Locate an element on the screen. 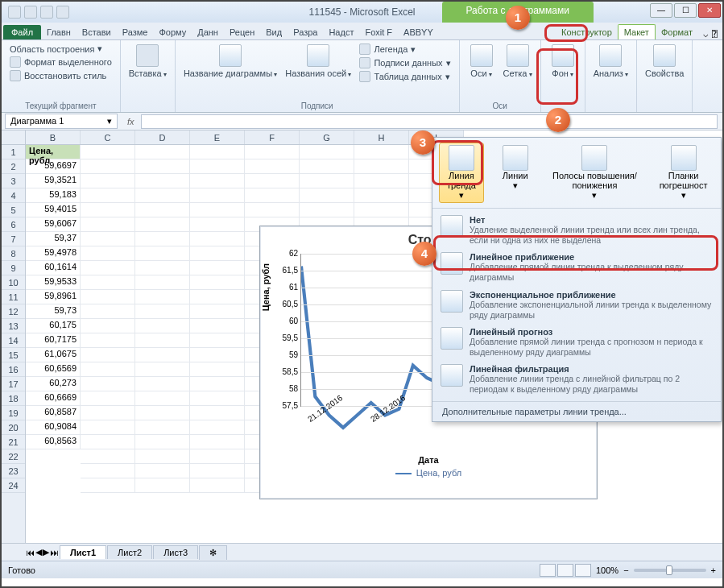 The width and height of the screenshot is (724, 588). gridlines-button: Сетка is located at coordinates (518, 61).